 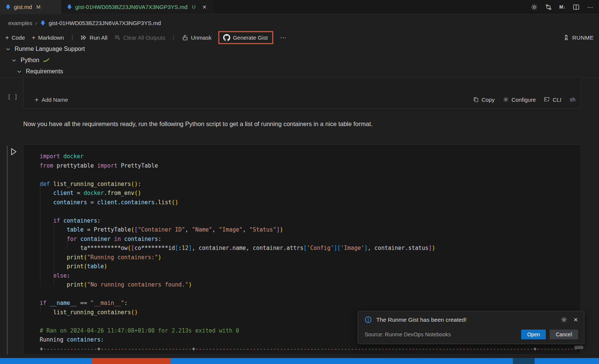 What do you see at coordinates (576, 7) in the screenshot?
I see `split-editor-icon` at bounding box center [576, 7].